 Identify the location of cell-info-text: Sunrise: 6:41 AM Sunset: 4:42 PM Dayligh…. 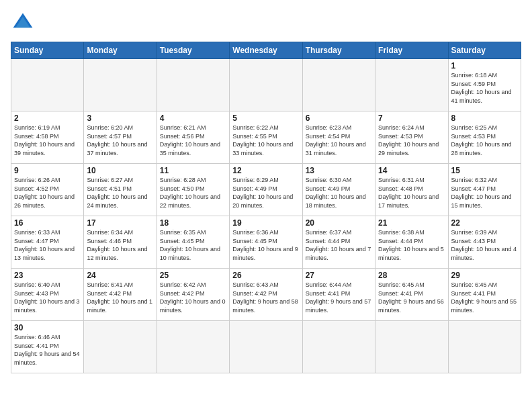
(120, 298).